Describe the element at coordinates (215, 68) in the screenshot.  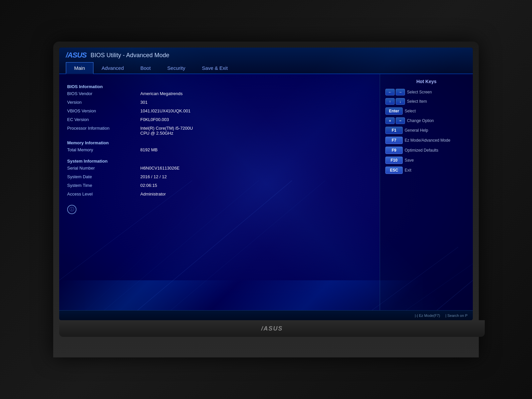
I see `tab-save-exit: Save & Exit` at that location.